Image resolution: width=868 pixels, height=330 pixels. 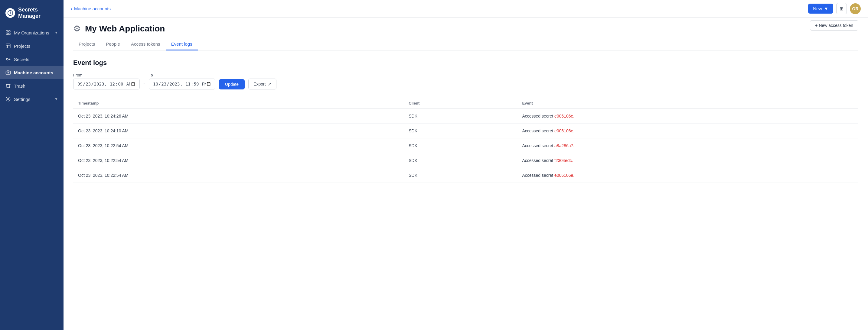 What do you see at coordinates (466, 28) in the screenshot?
I see `page-header: ⚙ My Web Application` at bounding box center [466, 28].